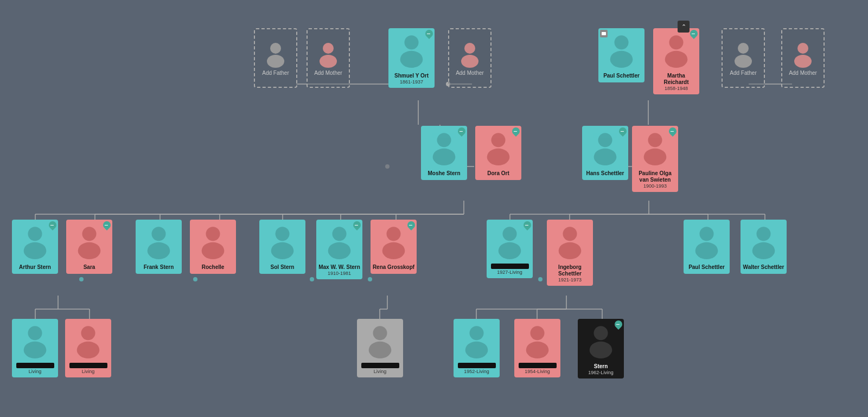  Describe the element at coordinates (213, 247) in the screenshot. I see `rochelle-card: Rochelle` at that location.